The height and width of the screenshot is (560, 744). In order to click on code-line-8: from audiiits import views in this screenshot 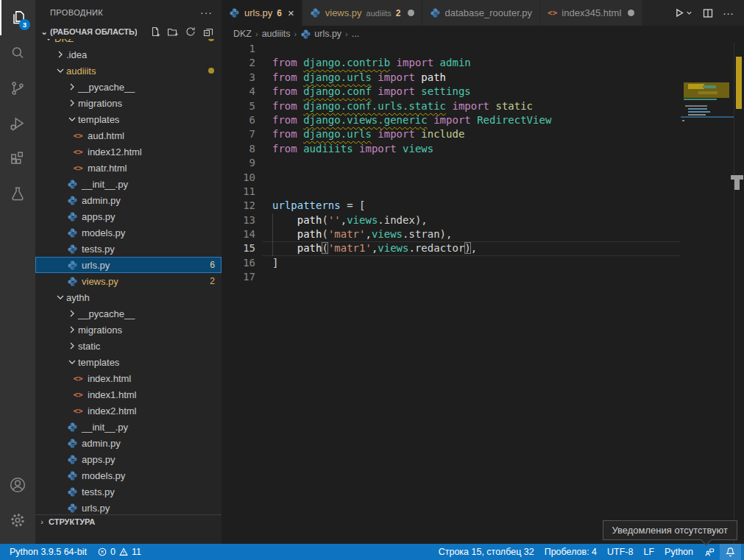, I will do `click(472, 149)`.